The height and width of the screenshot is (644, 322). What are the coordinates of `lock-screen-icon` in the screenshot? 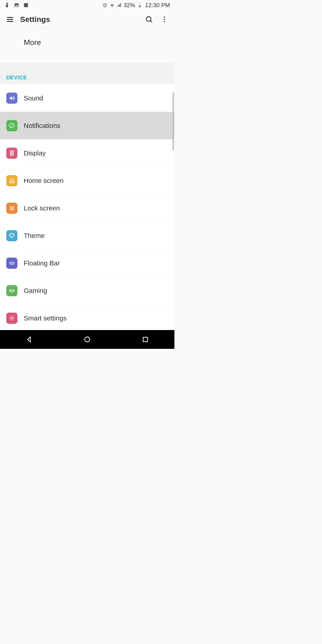 It's located at (12, 208).